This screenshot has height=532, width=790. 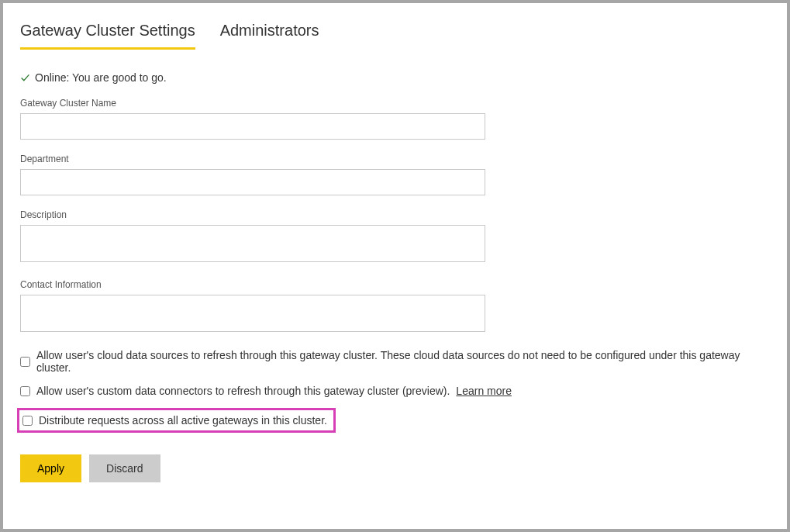 I want to click on checkbox-row-connectors: Allow user's custom data connectors to r…, so click(x=395, y=391).